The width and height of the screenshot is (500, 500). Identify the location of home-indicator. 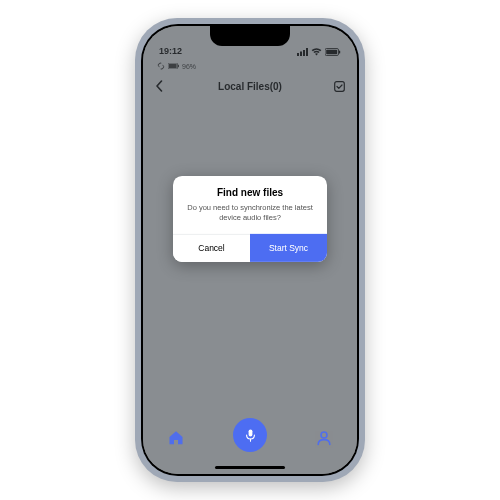
(250, 468).